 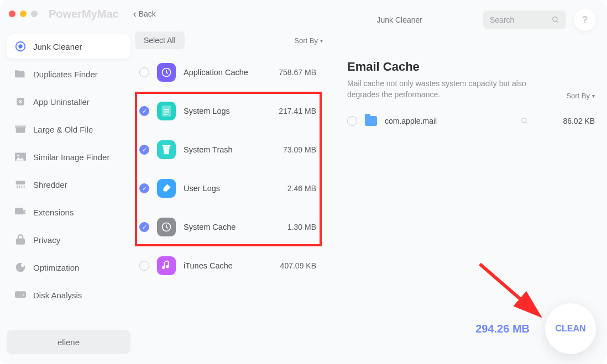 I want to click on row-name: Application Cache, so click(x=223, y=72).